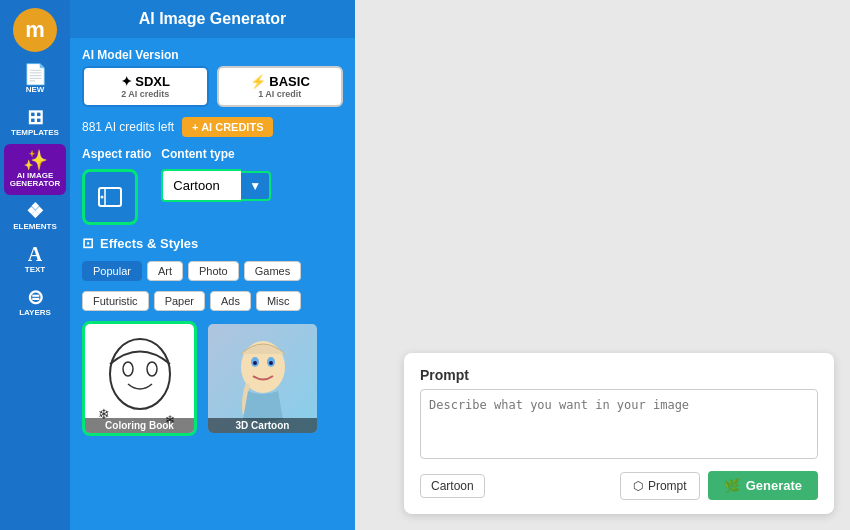 Image resolution: width=850 pixels, height=530 pixels. I want to click on tag-popular: Popular, so click(112, 271).